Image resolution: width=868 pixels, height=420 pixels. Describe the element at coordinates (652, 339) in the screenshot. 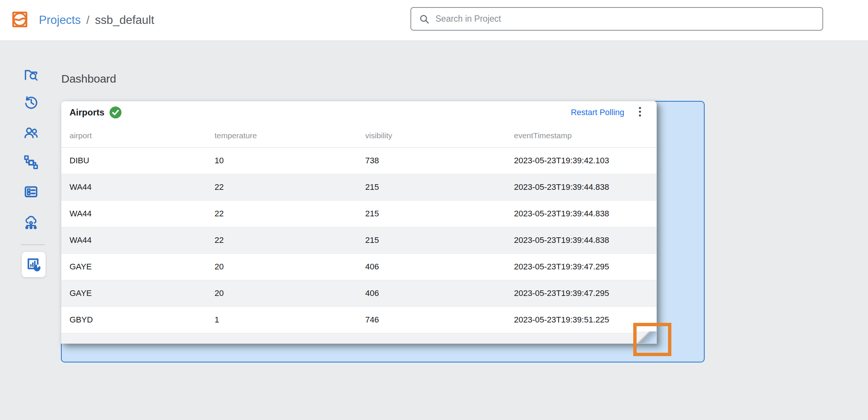

I see `highlight-box` at that location.